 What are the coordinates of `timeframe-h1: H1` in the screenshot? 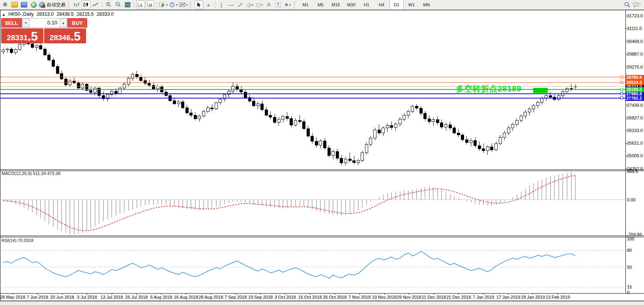 It's located at (367, 5).